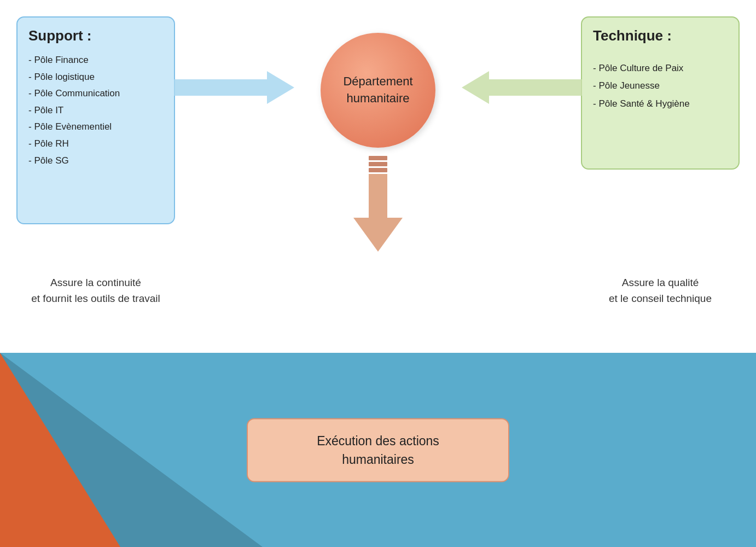  What do you see at coordinates (660, 93) in the screenshot?
I see `technique-box: Technique : Pôle Culture de Paix Pôle Je…` at bounding box center [660, 93].